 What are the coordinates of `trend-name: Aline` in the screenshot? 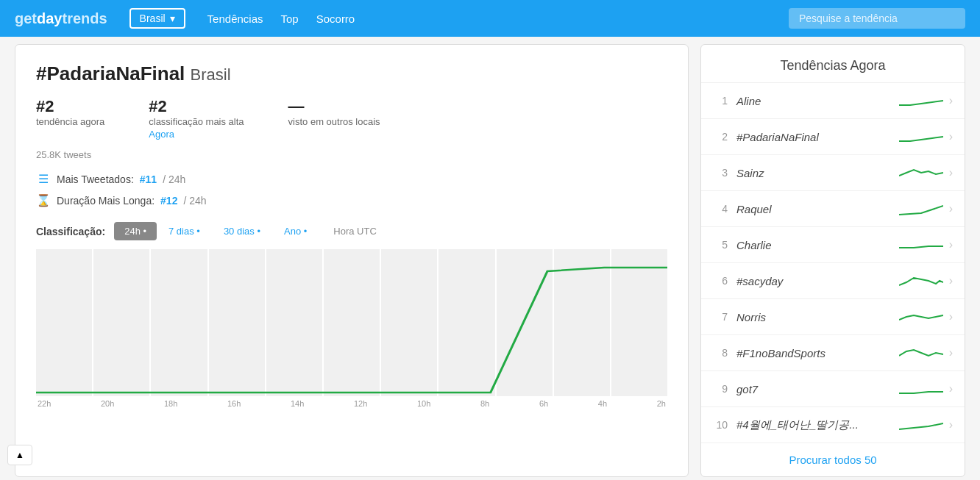 It's located at (818, 101).